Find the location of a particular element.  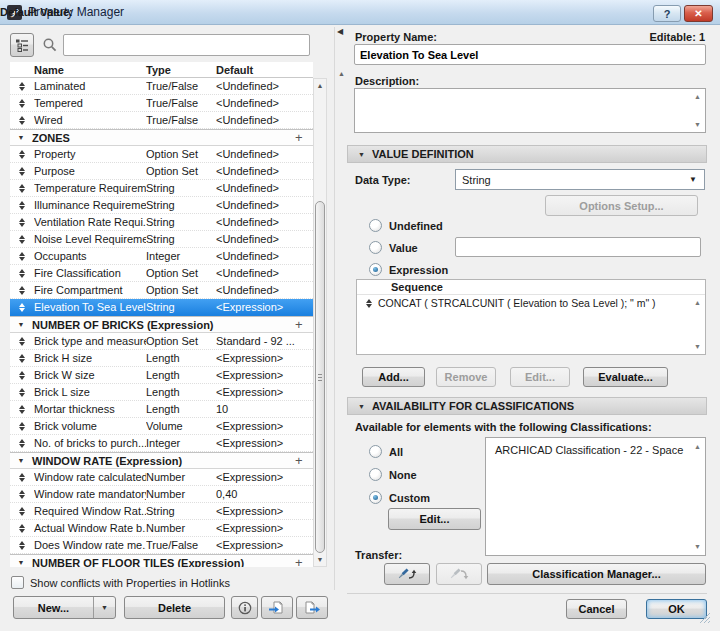

radio-undefined is located at coordinates (376, 226).